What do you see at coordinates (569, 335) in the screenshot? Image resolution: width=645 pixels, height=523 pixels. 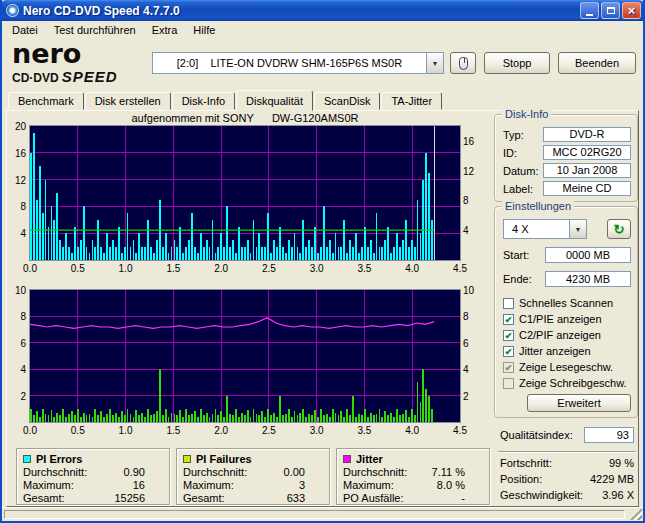 I see `checkbox-c2-pif-anzeigen: ✔C2/PIF anzeigen` at bounding box center [569, 335].